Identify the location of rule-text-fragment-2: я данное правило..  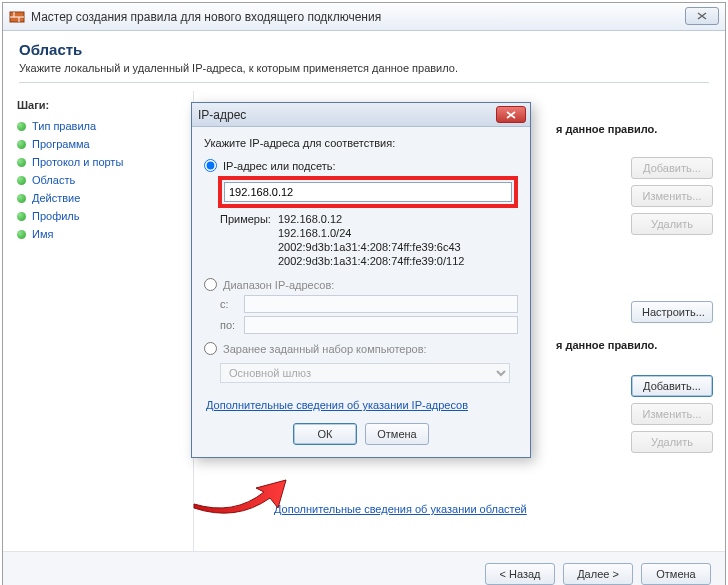
(606, 345).